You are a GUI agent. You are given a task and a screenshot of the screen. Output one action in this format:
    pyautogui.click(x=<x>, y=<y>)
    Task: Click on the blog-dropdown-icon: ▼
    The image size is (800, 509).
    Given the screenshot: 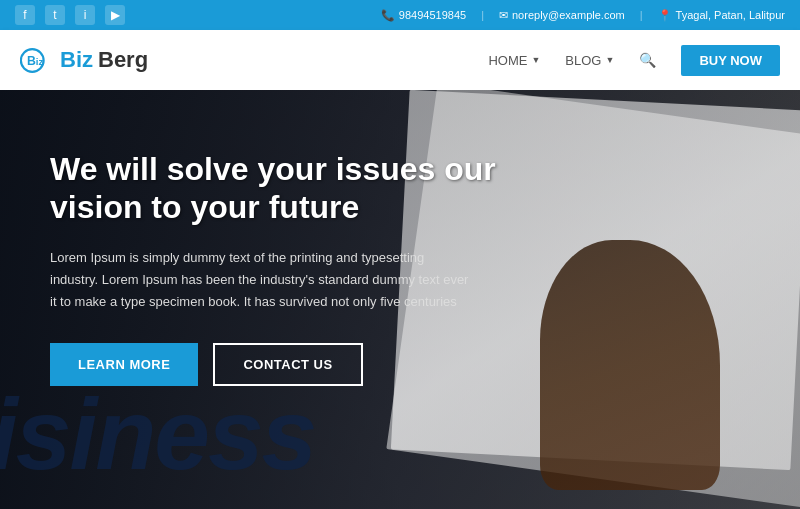 What is the action you would take?
    pyautogui.click(x=610, y=60)
    